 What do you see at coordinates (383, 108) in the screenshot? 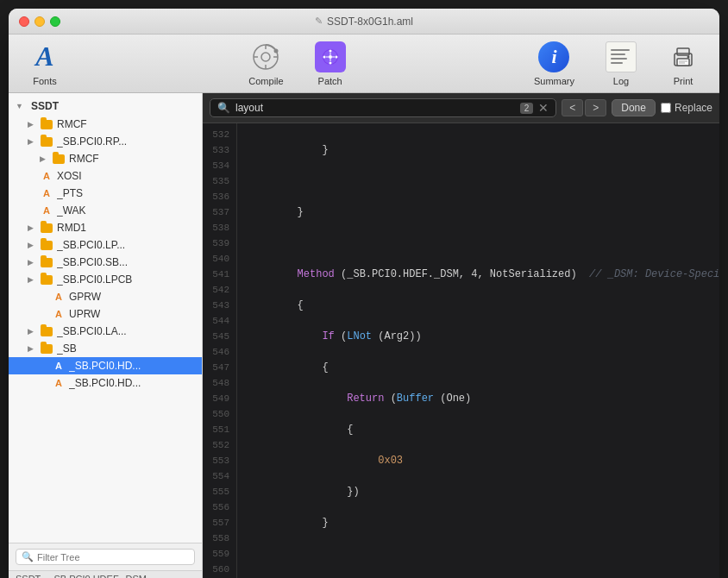
I see `search-input-wrap: 🔍 2 ✕` at bounding box center [383, 108].